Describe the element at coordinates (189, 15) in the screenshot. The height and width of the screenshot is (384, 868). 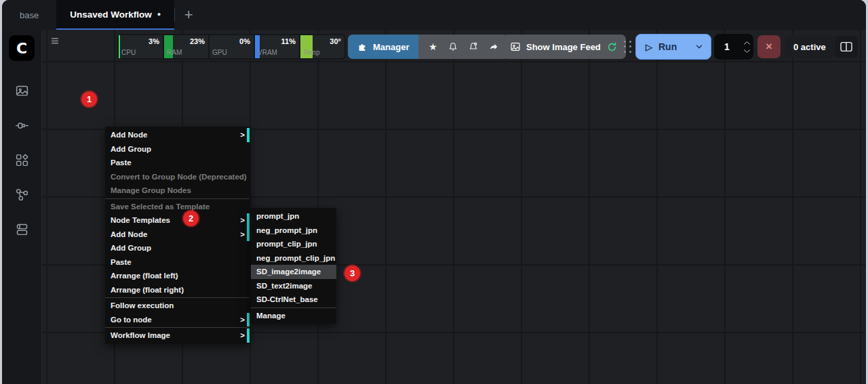
I see `new-tab-button: +` at that location.